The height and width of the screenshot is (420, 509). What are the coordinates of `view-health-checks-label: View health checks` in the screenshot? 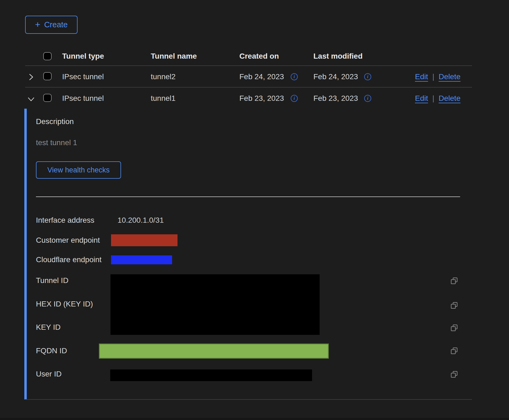 It's located at (78, 170).